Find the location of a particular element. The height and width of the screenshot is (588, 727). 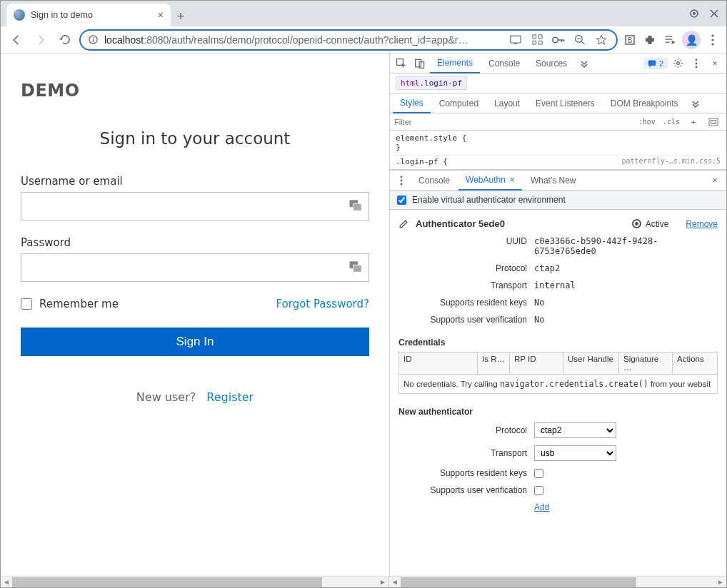

screencast-icon is located at coordinates (516, 40).